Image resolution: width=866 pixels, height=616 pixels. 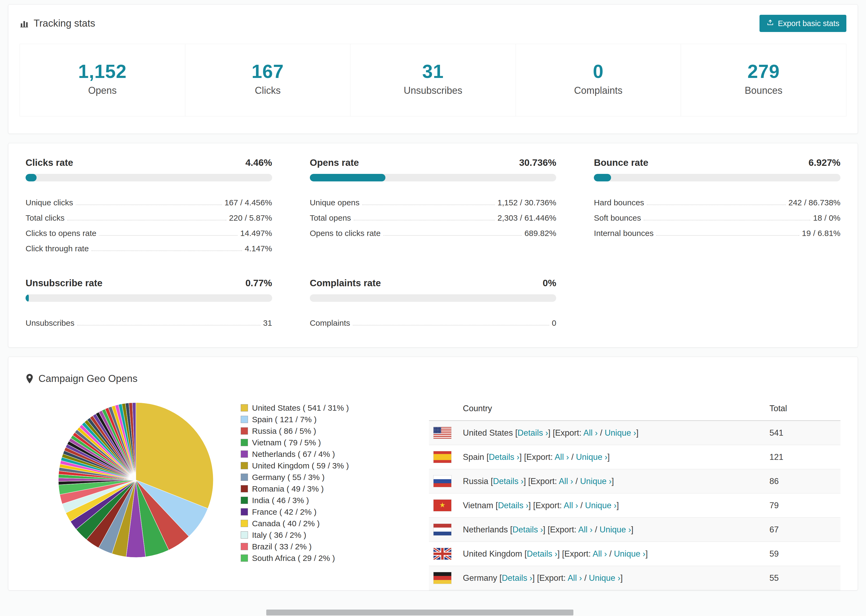 I want to click on rate-rows: Complaints0, so click(x=433, y=320).